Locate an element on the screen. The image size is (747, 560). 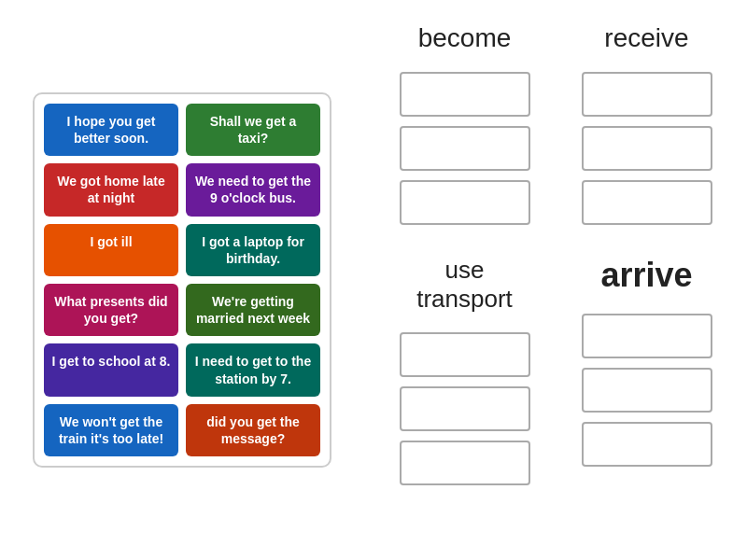
category-become-col: become is located at coordinates (465, 121).